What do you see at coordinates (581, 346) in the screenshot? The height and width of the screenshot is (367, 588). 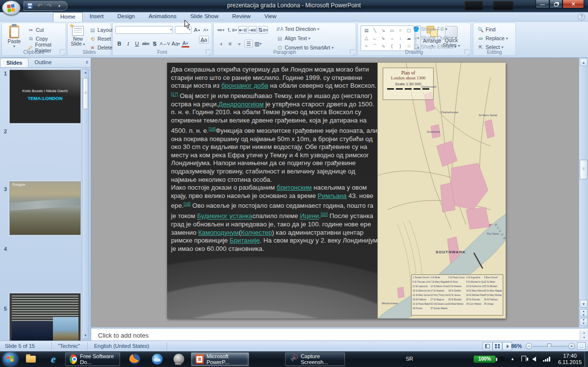 I see `fit-to-window-button: ⛶` at bounding box center [581, 346].